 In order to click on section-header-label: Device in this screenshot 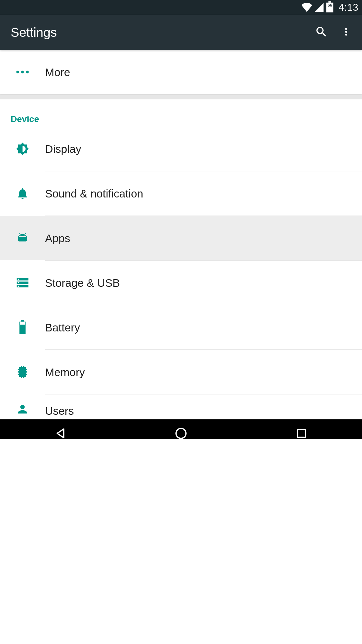, I will do `click(25, 119)`.